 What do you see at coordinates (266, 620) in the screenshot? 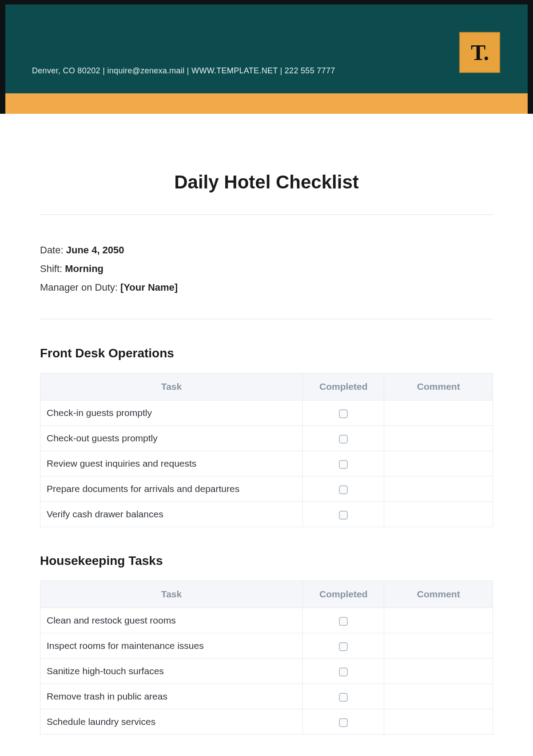
I see `table-row: Clean and restock guest rooms` at bounding box center [266, 620].